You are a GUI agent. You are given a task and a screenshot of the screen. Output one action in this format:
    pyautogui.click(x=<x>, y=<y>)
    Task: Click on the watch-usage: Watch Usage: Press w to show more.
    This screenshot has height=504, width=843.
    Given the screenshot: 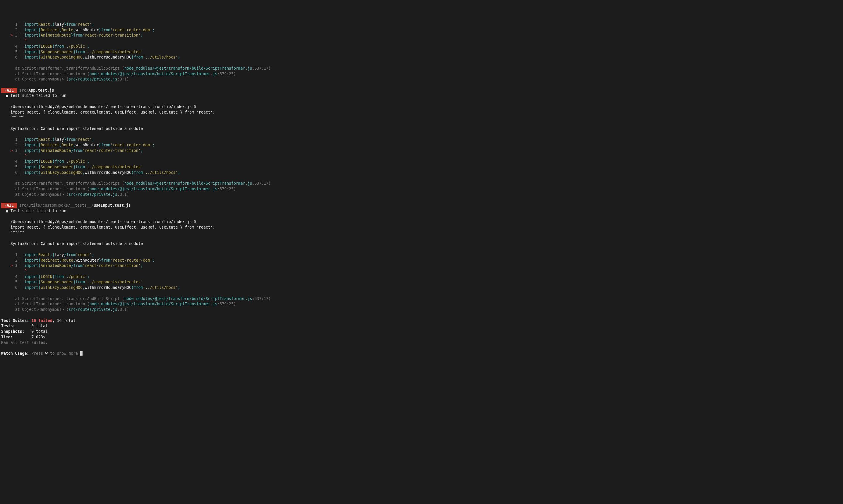 What is the action you would take?
    pyautogui.click(x=422, y=354)
    